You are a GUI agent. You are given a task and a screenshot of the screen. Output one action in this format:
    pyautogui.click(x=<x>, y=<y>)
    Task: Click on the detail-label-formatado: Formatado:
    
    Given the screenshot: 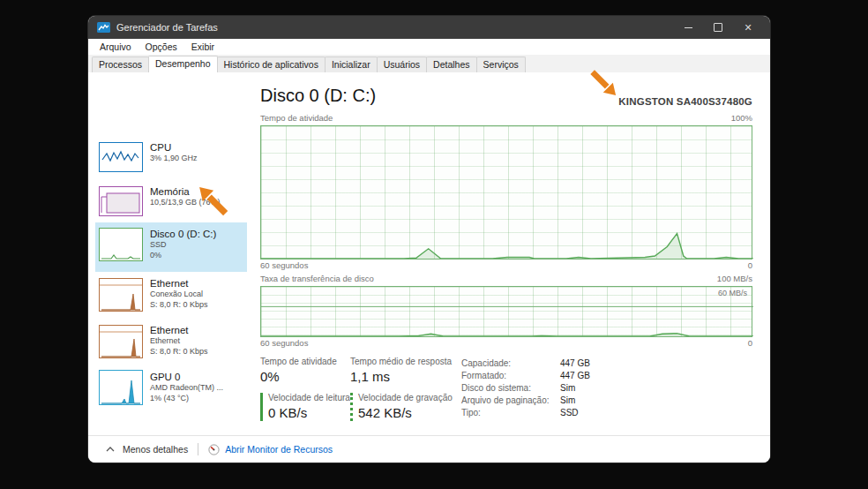 What is the action you would take?
    pyautogui.click(x=510, y=376)
    